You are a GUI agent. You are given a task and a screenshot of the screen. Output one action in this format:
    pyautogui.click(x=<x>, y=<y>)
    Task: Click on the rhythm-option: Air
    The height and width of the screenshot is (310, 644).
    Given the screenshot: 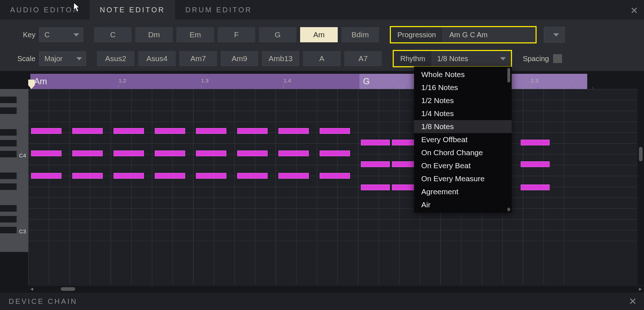 What is the action you would take?
    pyautogui.click(x=463, y=205)
    